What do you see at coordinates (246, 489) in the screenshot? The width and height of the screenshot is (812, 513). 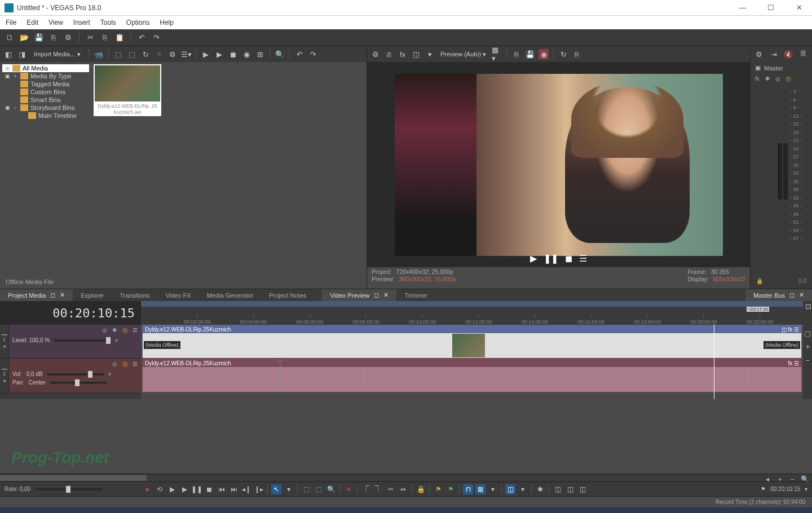 I see `prev-frame-icon: ◂❙` at bounding box center [246, 489].